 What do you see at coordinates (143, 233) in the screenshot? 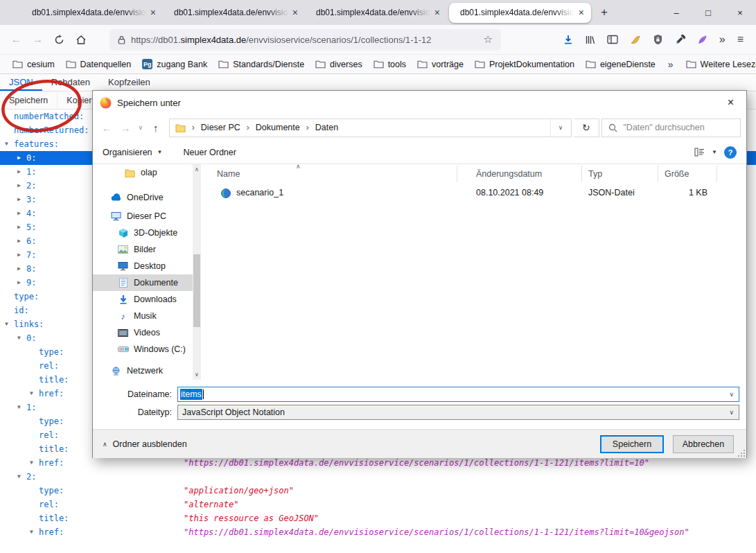
I see `sidebar-item-3d-objekte: 3D-Objekte` at bounding box center [143, 233].